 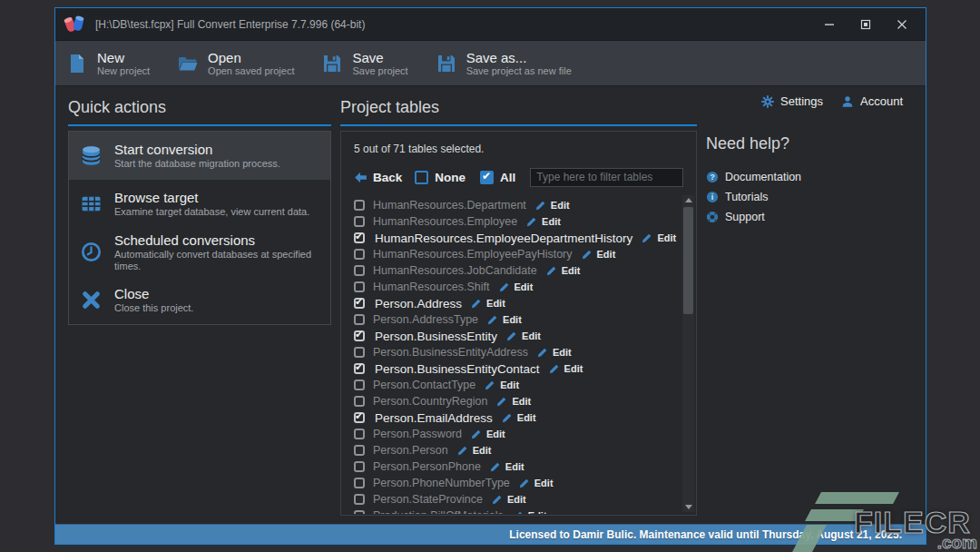 I want to click on table-row: Person.Person Edit, so click(x=519, y=450).